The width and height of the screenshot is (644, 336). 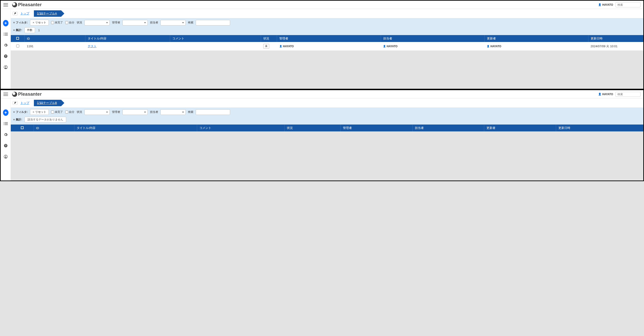 What do you see at coordinates (80, 112) in the screenshot?
I see `filter-status-label: 状況` at bounding box center [80, 112].